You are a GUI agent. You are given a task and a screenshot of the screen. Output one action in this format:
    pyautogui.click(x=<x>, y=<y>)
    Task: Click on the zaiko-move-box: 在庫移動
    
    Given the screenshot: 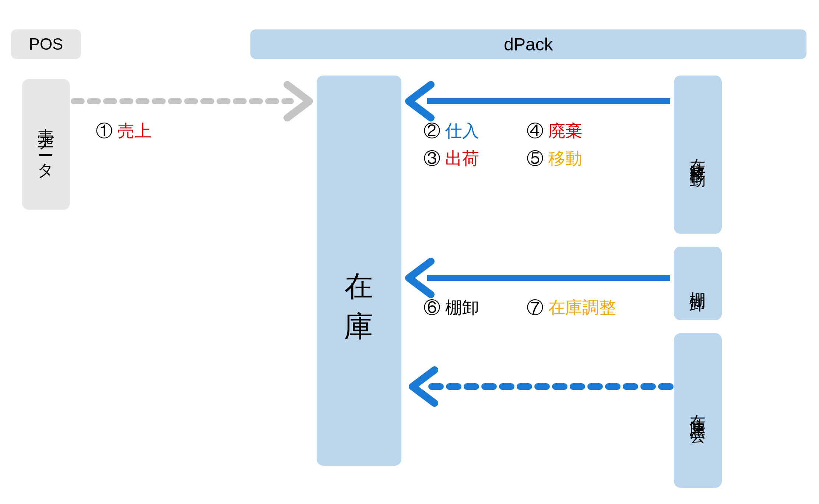 What is the action you would take?
    pyautogui.click(x=698, y=155)
    